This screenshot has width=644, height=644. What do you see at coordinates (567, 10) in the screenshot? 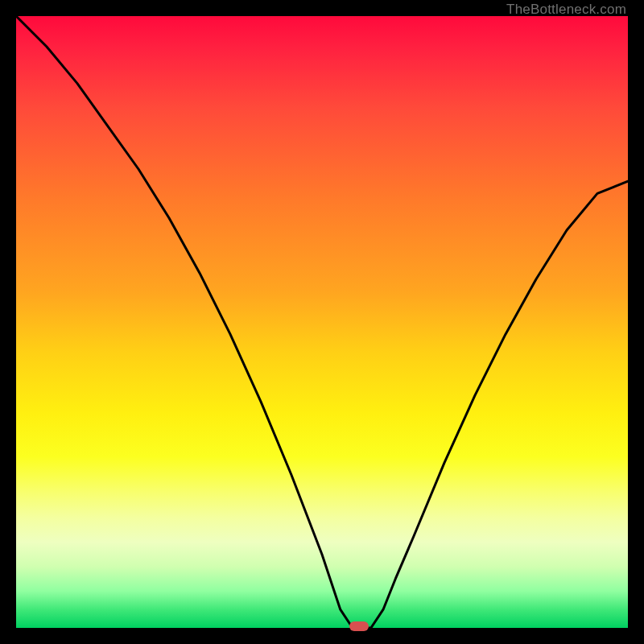
I see `watermark-text: TheBottleneck.com` at bounding box center [567, 10].